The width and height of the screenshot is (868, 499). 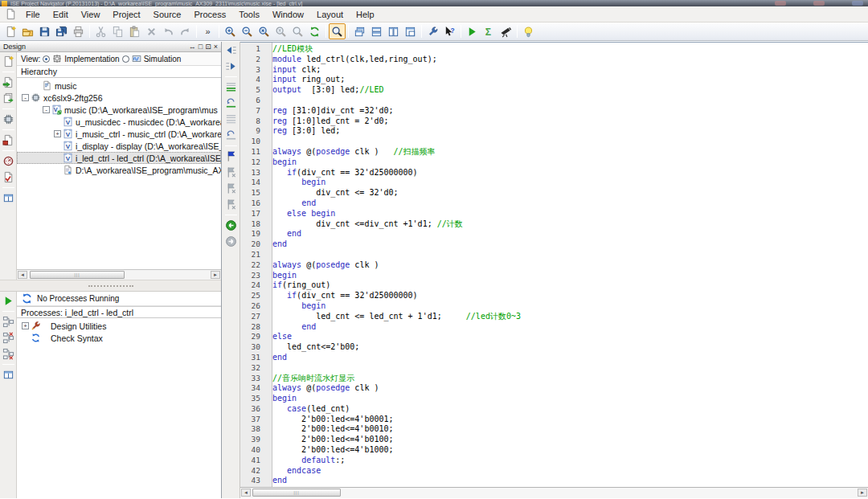 I want to click on tree-item: music, so click(x=119, y=85).